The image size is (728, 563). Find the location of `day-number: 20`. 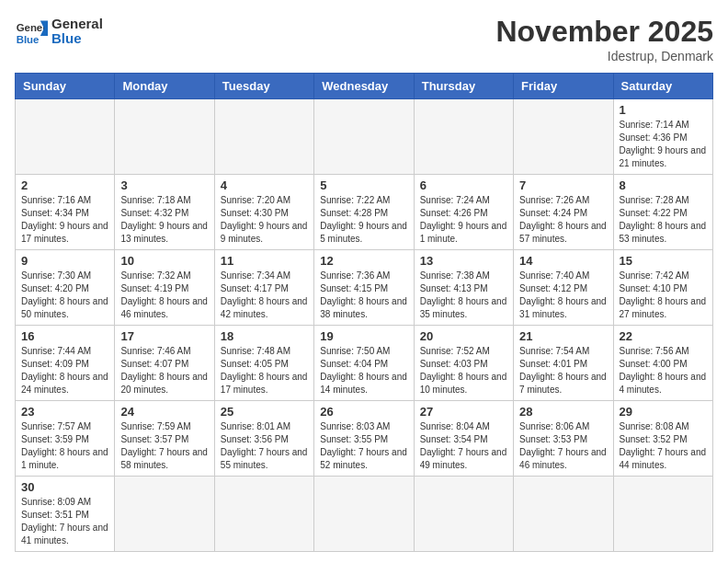

day-number: 20 is located at coordinates (463, 337).